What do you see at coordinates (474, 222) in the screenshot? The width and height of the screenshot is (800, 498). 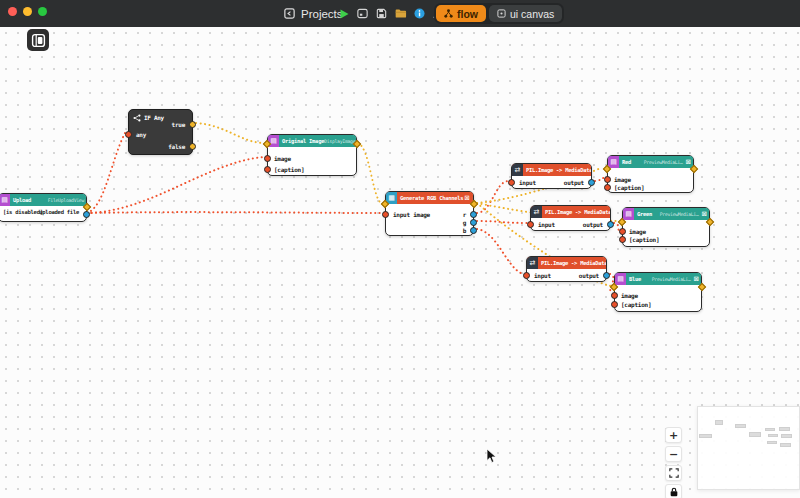 I see `output-port-g` at bounding box center [474, 222].